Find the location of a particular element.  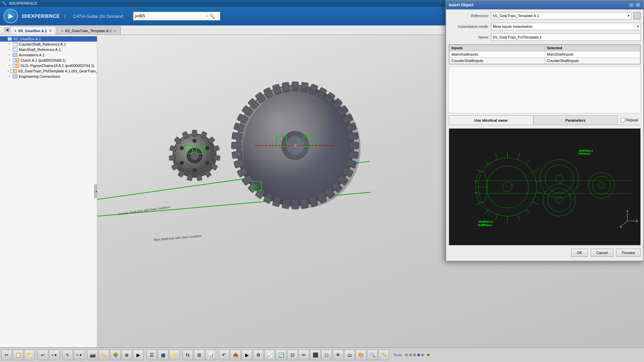

tree-expand-1: + is located at coordinates (9, 50).